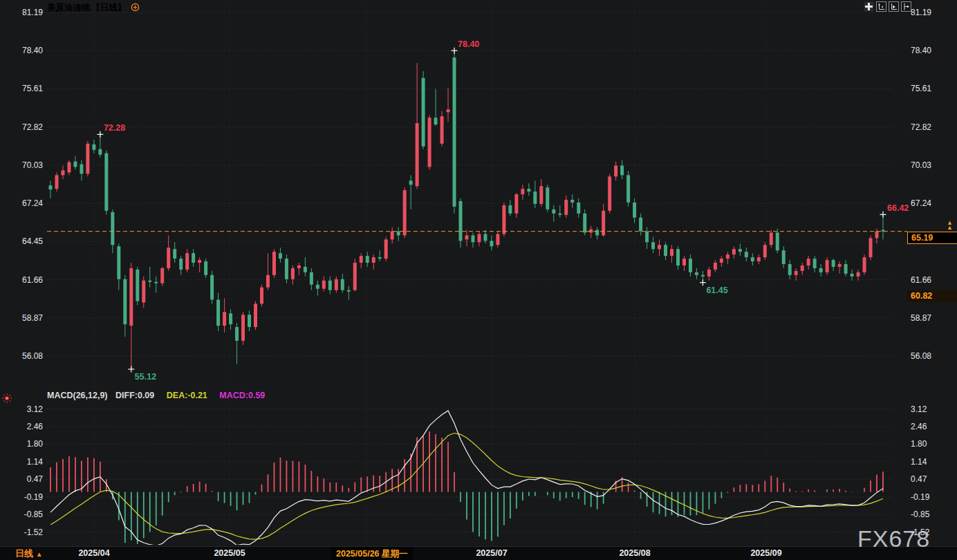  Describe the element at coordinates (919, 462) in the screenshot. I see `macd-axis-label-right: 1.14` at that location.